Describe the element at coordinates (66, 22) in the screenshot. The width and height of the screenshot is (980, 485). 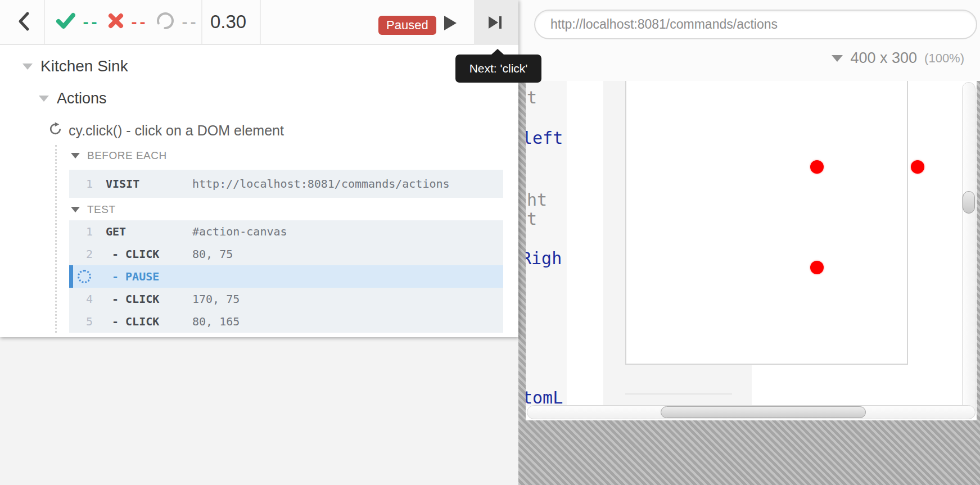
I see `check-icon` at that location.